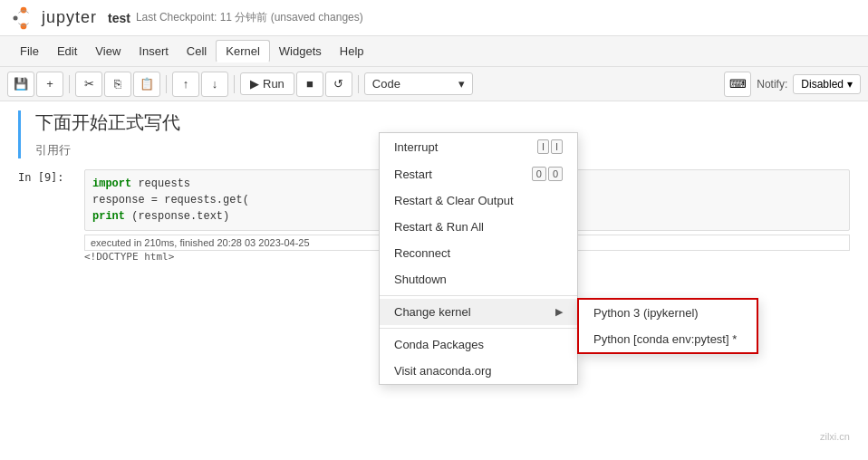 Image resolution: width=868 pixels, height=460 pixels. What do you see at coordinates (826, 84) in the screenshot?
I see `notify-dropdown: Disabled ▾` at bounding box center [826, 84].